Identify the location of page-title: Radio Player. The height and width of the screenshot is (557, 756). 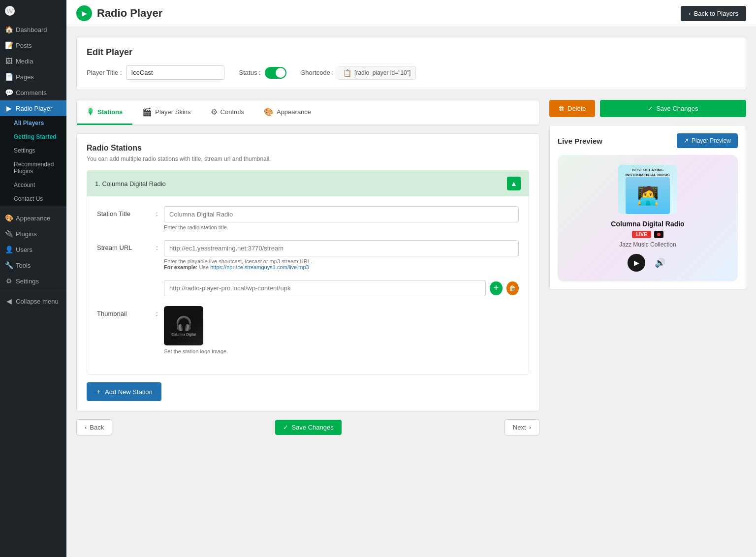
(130, 13).